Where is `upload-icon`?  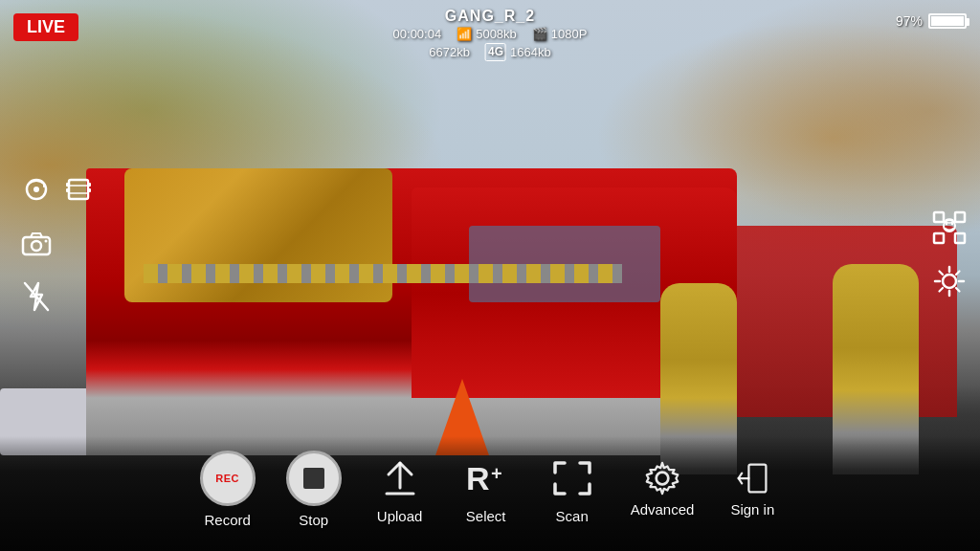 upload-icon is located at coordinates (400, 478).